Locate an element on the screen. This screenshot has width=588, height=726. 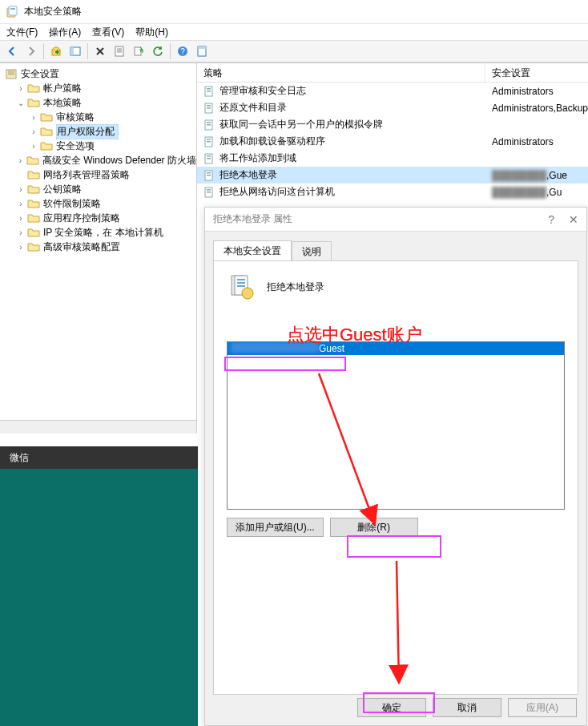
tree-item: 网络列表管理器策略 is located at coordinates (99, 175).